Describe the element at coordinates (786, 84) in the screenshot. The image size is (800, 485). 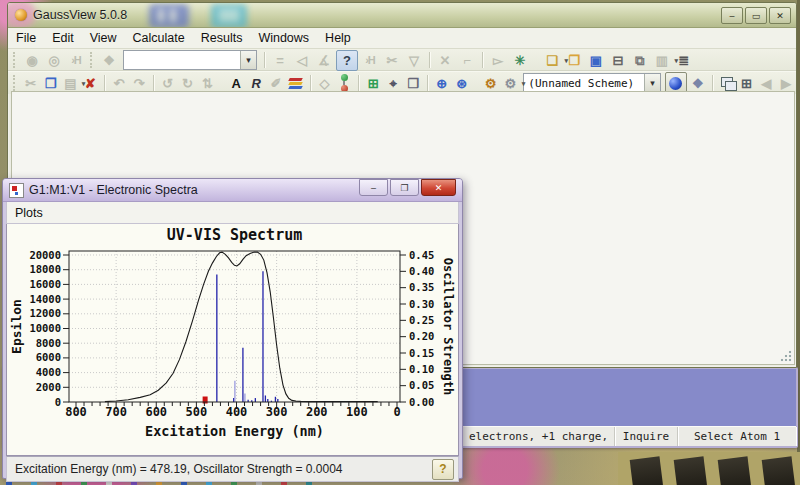
I see `forward-icon: ▶` at that location.